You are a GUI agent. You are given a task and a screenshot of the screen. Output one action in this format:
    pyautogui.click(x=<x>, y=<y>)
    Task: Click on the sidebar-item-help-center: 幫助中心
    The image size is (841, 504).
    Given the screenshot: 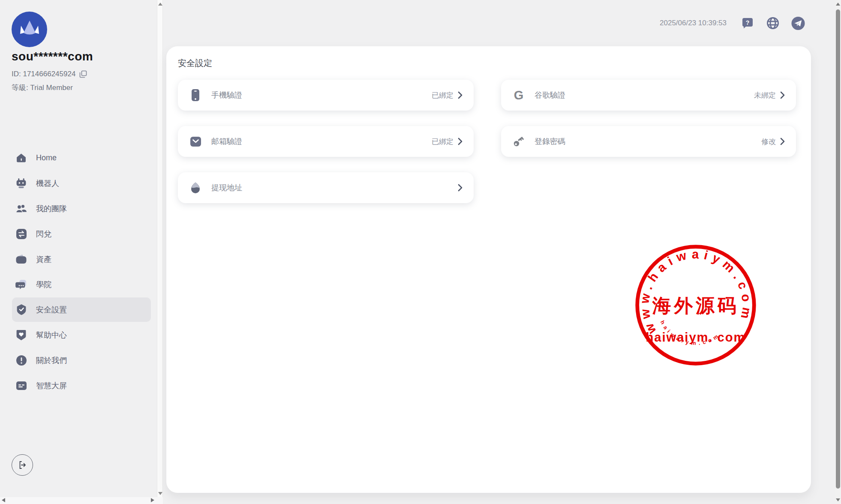 What is the action you would take?
    pyautogui.click(x=78, y=335)
    